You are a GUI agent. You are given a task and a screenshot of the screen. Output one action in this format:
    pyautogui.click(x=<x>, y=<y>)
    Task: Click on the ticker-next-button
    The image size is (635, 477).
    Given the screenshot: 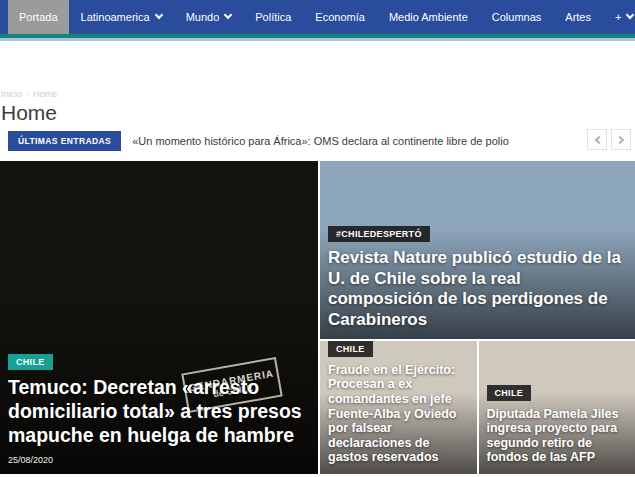 What is the action you would take?
    pyautogui.click(x=621, y=140)
    